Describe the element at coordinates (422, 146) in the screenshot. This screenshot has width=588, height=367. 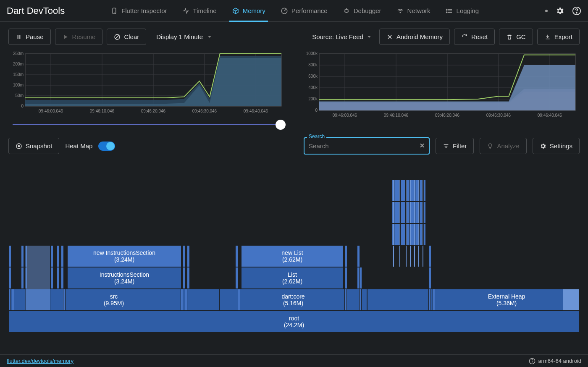
I see `close-icon` at that location.